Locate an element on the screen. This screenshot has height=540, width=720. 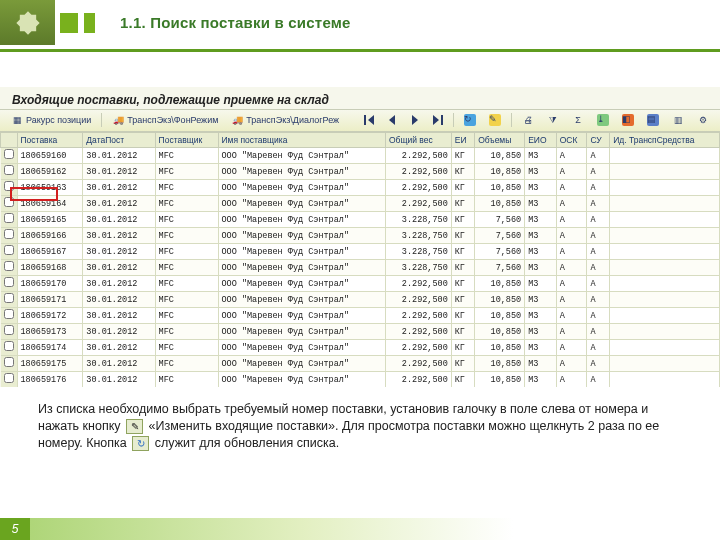
table-row: 18065917230.01.2012MFCООО "Маревен Фуд С… is located at coordinates (360, 316).